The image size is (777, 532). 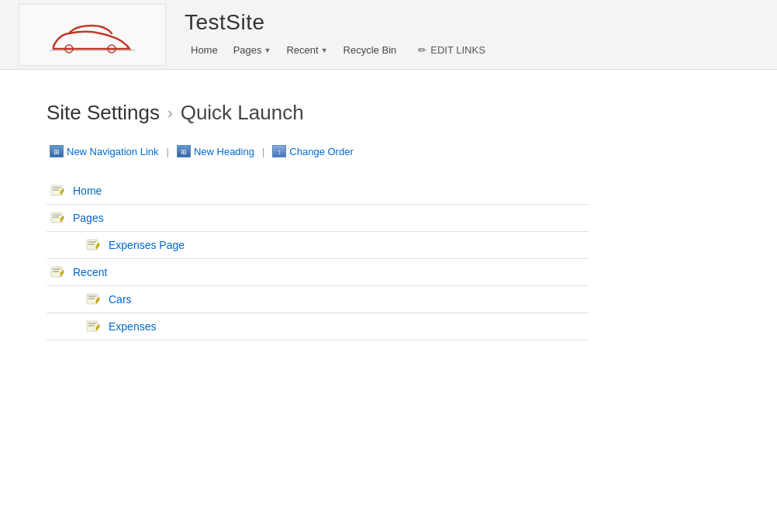 What do you see at coordinates (253, 50) in the screenshot?
I see `nav-item-pages: Pages ▼` at bounding box center [253, 50].